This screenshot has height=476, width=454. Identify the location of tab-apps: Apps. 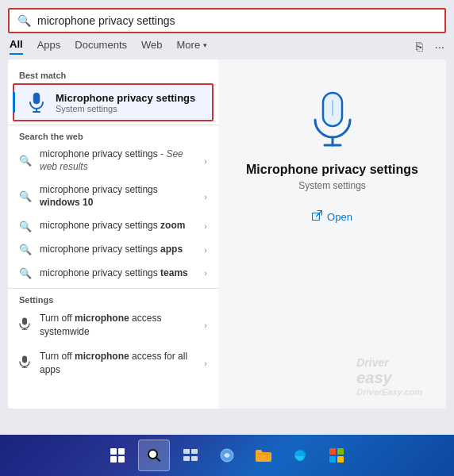
(49, 46).